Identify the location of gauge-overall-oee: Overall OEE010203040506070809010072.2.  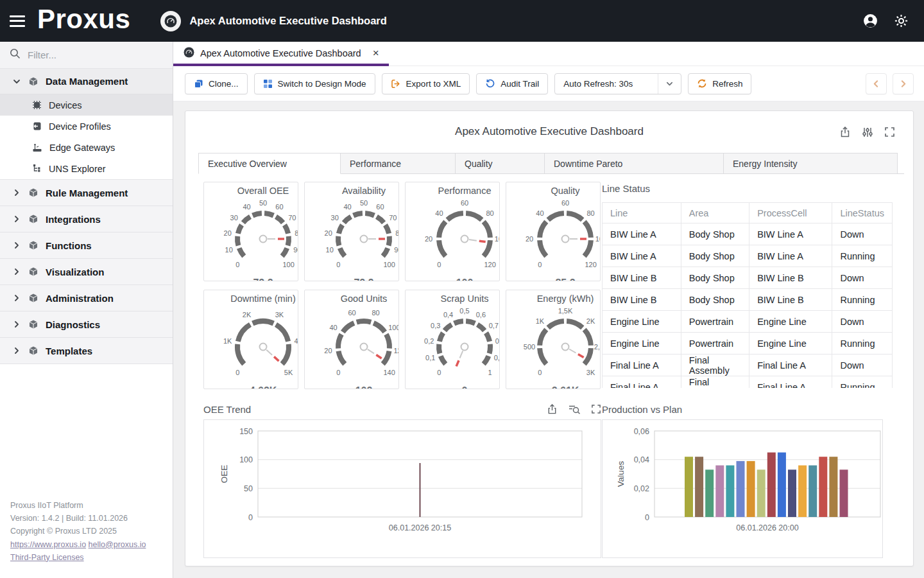
(251, 231).